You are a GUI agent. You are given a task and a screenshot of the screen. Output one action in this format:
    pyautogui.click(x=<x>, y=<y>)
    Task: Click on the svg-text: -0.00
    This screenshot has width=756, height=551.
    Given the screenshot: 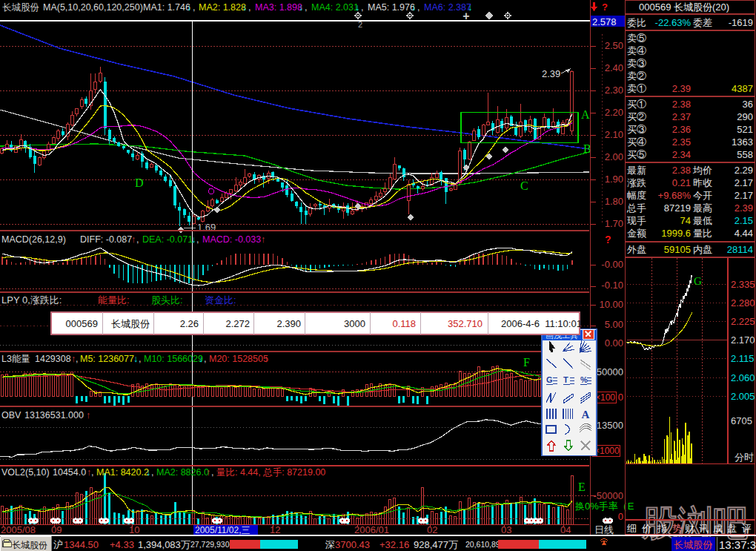 What is the action you would take?
    pyautogui.click(x=612, y=264)
    